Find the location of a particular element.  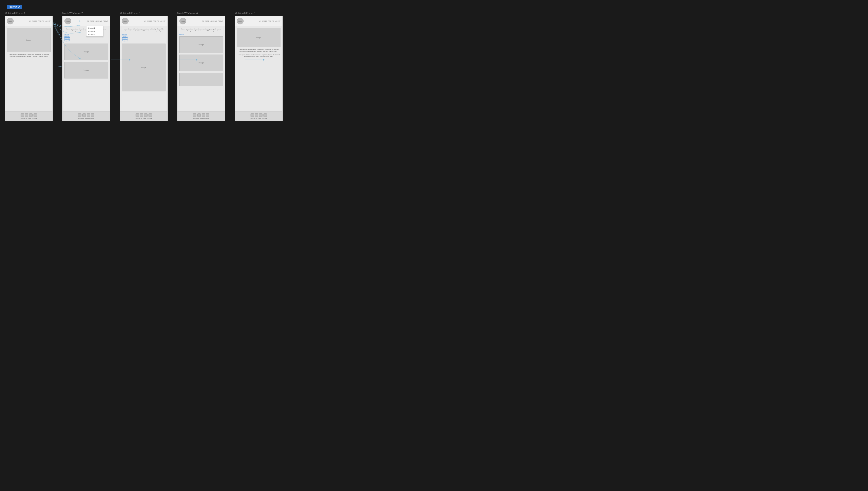

wireframe-5: Logo UX WORK ARCHIVE ABOUT Image is located at coordinates (259, 69).